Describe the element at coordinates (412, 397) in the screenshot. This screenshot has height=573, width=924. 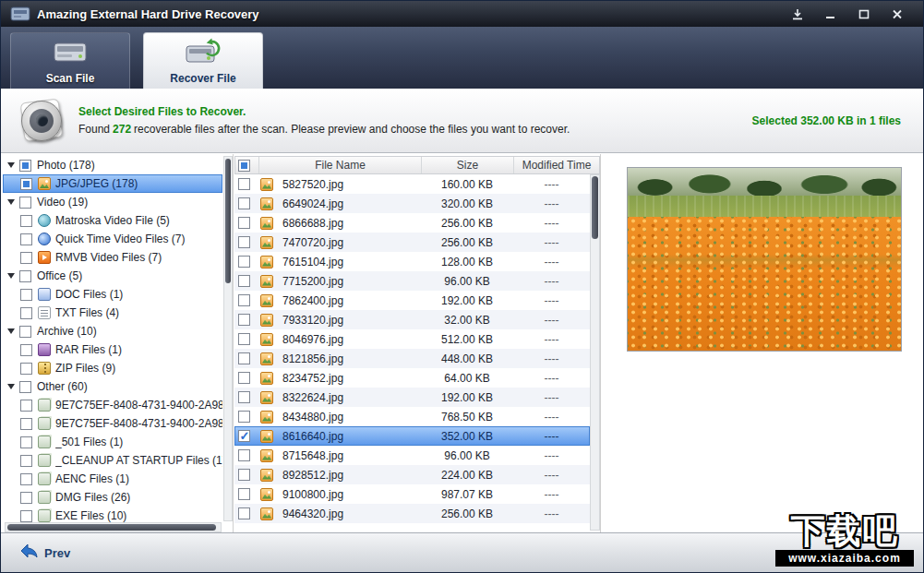
I see `table-row: 8322624.jpg192.00 KB----` at that location.